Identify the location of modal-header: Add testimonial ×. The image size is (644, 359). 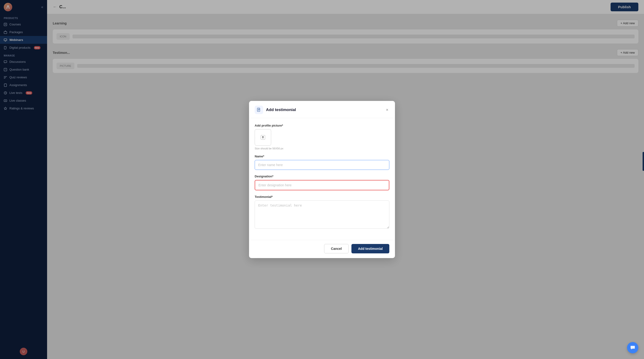
(322, 109).